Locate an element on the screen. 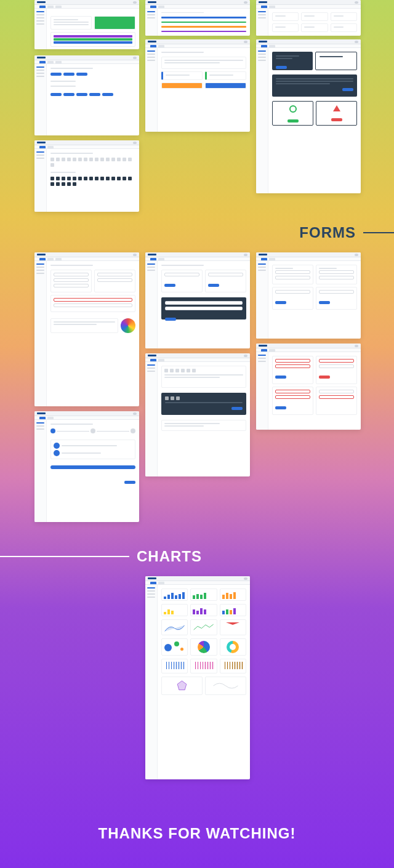  screenshot-modals is located at coordinates (308, 116).